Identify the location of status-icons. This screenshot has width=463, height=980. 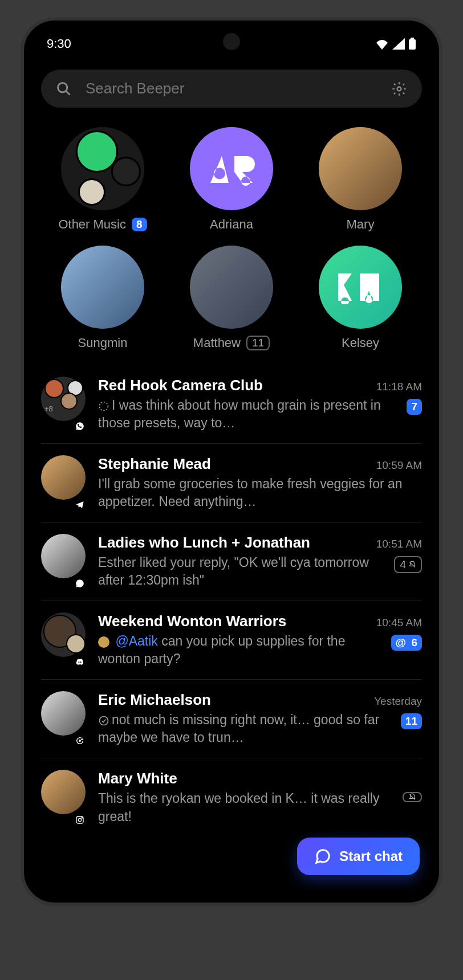
(396, 44).